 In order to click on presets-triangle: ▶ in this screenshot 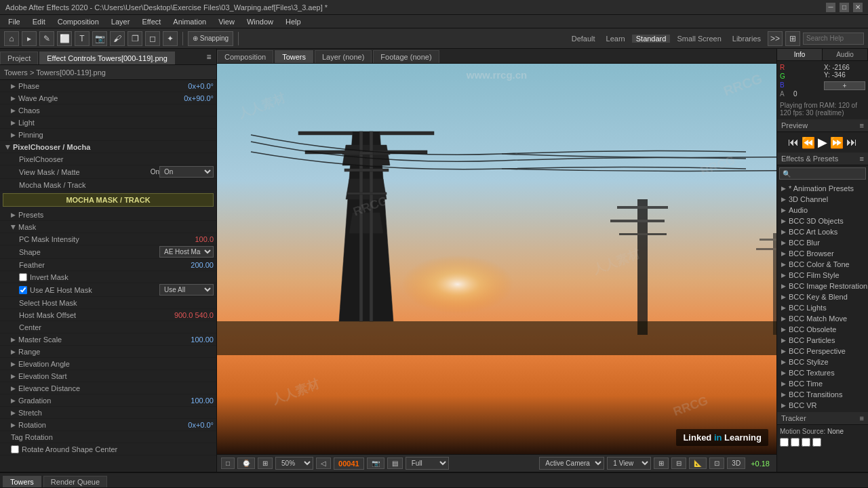, I will do `click(14, 215)`.